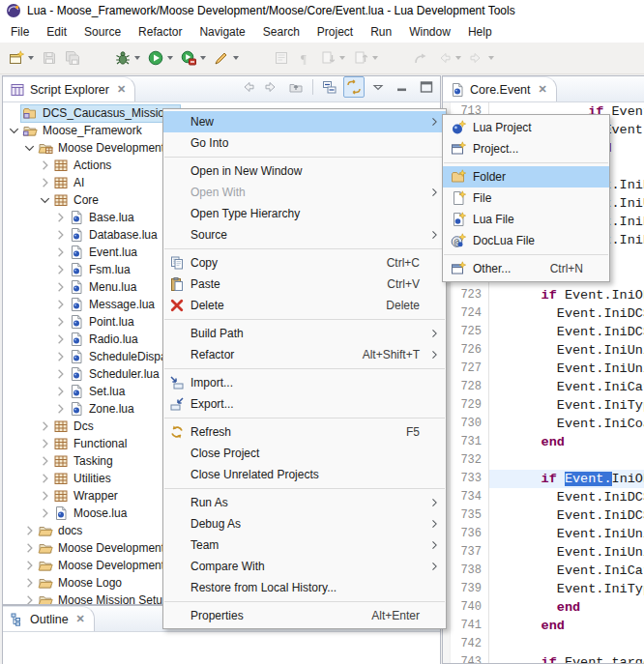 This screenshot has height=664, width=644. What do you see at coordinates (161, 32) in the screenshot?
I see `menubar-refactor: Refactor` at bounding box center [161, 32].